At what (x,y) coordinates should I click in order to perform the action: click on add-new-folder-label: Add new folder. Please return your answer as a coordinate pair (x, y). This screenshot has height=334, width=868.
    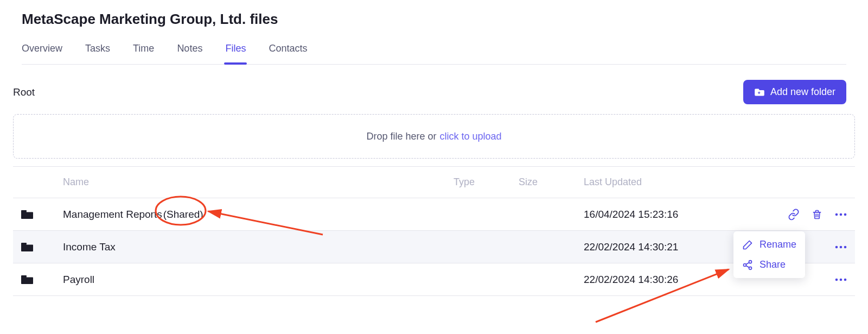
    Looking at the image, I should click on (803, 92).